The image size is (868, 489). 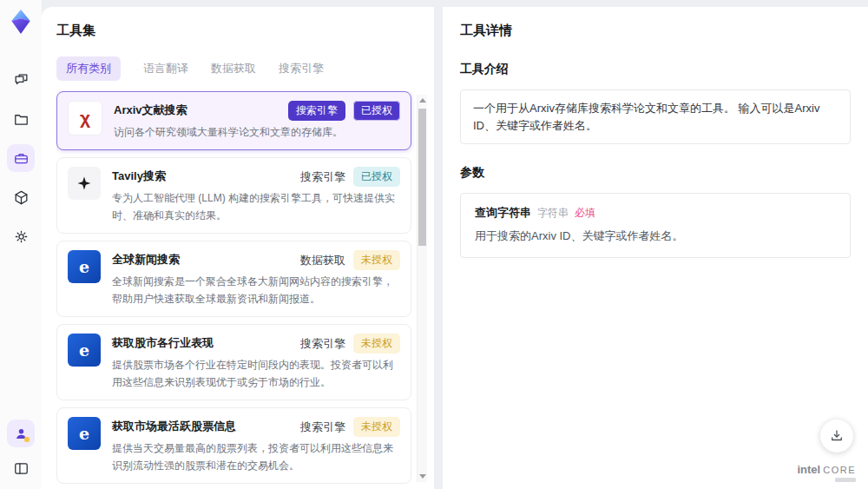 I want to click on pane-divider, so click(x=438, y=248).